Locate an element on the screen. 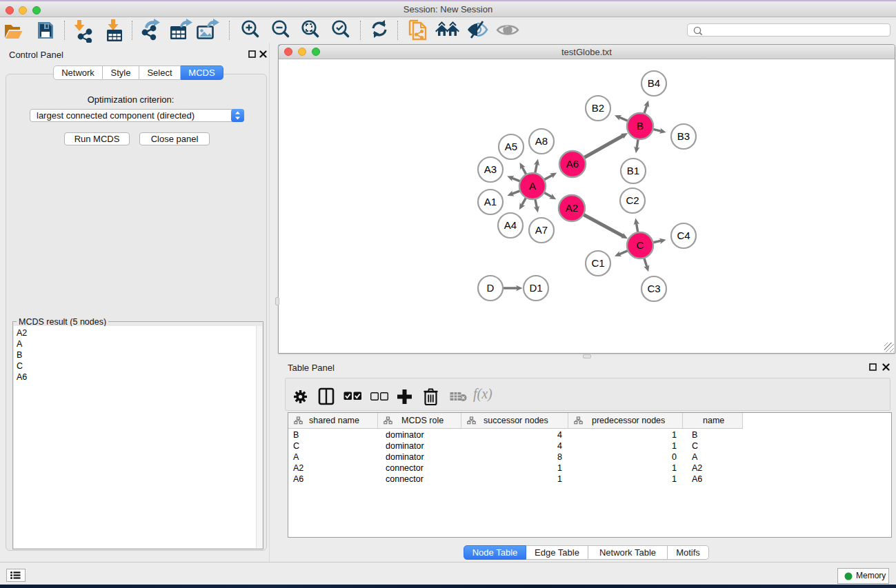 The image size is (896, 588). svg-text: B is located at coordinates (640, 125).